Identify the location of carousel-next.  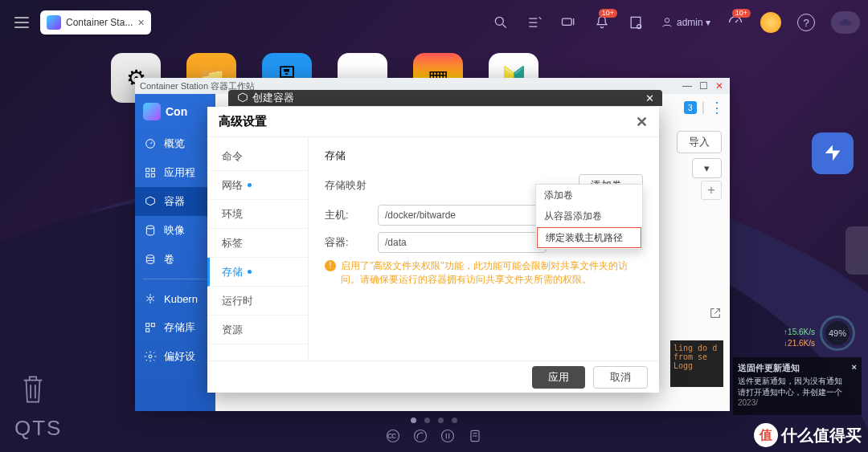
(857, 250).